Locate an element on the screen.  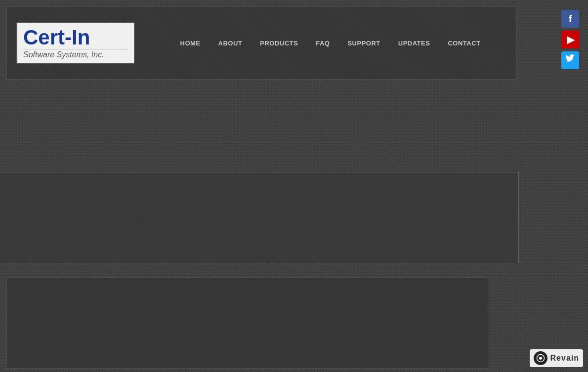
logo-area: Cert-In Software Systems, Inc. is located at coordinates (76, 43).